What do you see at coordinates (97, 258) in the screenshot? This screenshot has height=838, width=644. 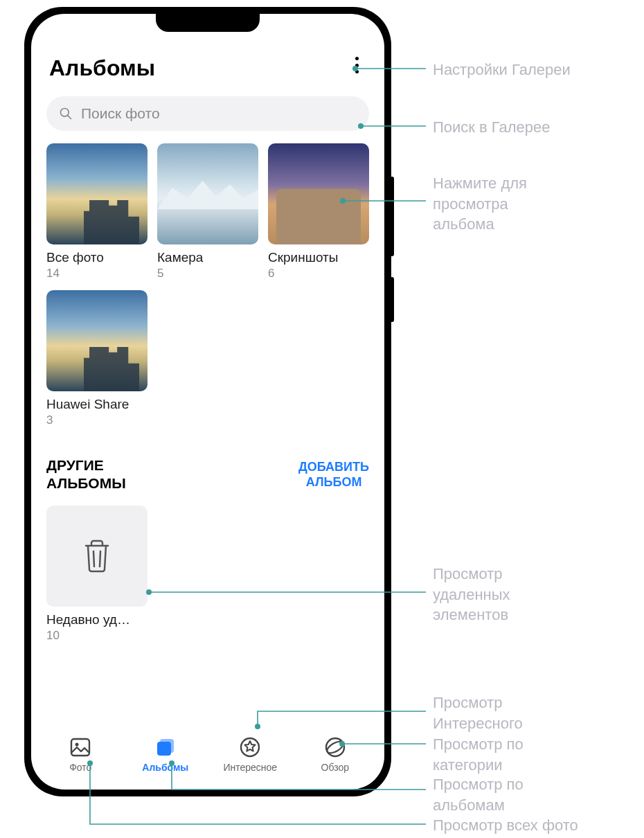 I see `album-name: Все фото` at bounding box center [97, 258].